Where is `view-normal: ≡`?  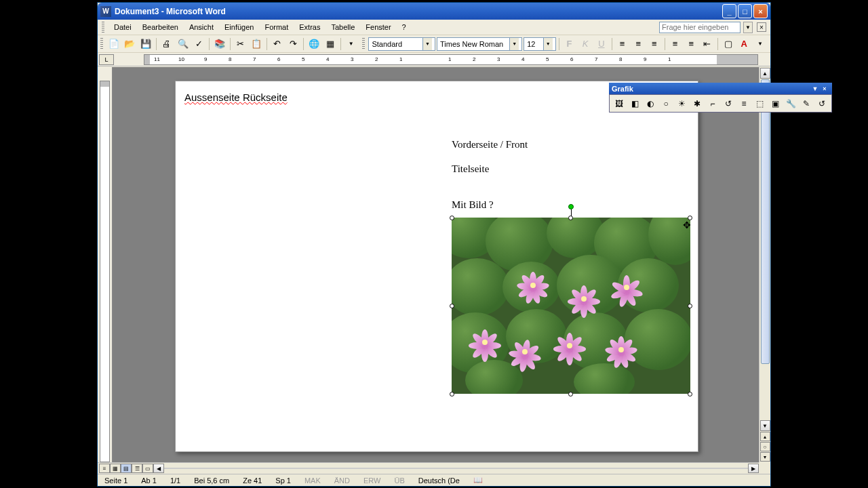 view-normal: ≡ is located at coordinates (104, 468).